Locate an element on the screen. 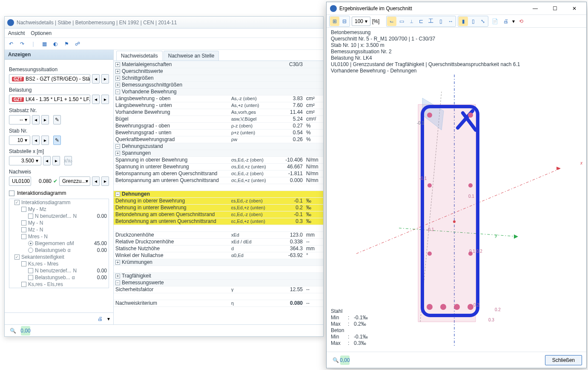 This screenshot has height=370, width=588. footer-search-icon: 🔍 is located at coordinates (13, 331).